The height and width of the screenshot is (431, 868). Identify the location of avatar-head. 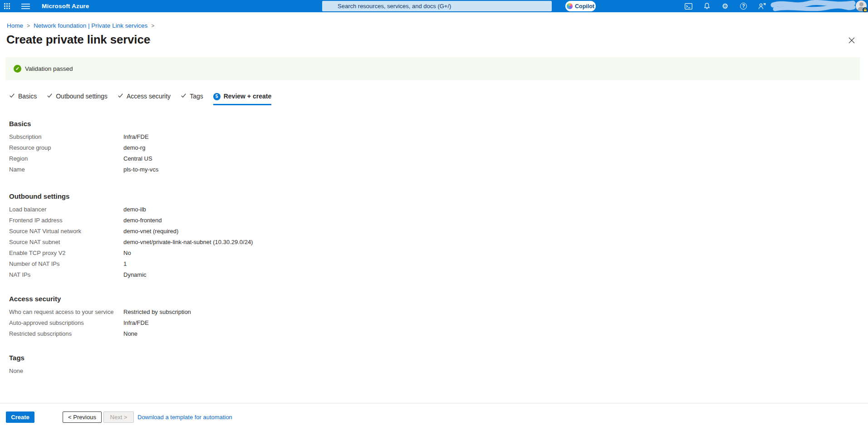
(861, 5).